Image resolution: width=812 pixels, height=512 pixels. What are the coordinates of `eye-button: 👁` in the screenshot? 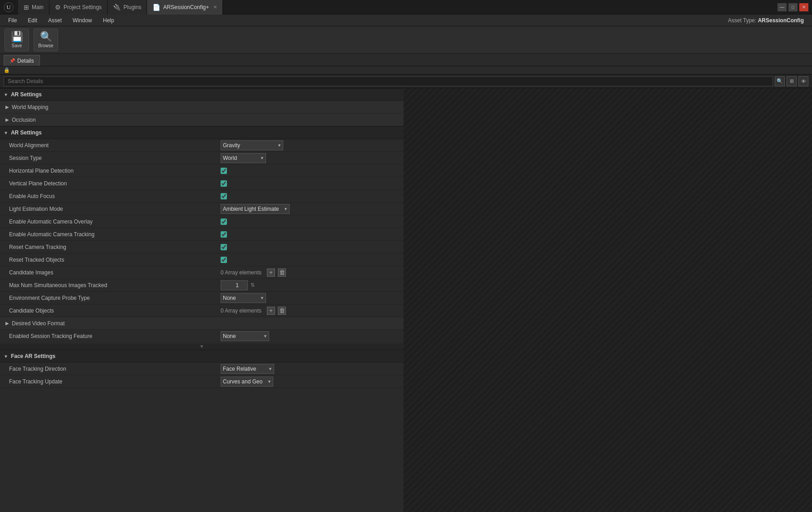 It's located at (803, 81).